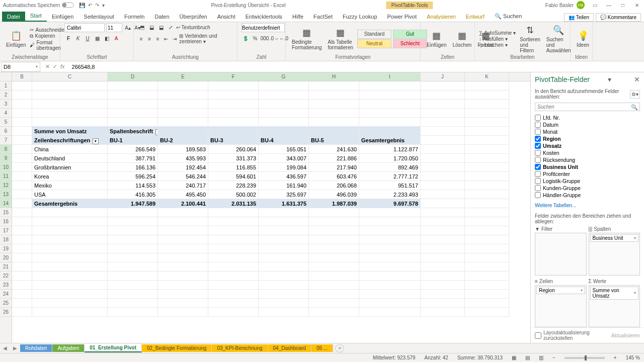  Describe the element at coordinates (70, 186) in the screenshot. I see `pivot-row-item: Mexiko` at that location.